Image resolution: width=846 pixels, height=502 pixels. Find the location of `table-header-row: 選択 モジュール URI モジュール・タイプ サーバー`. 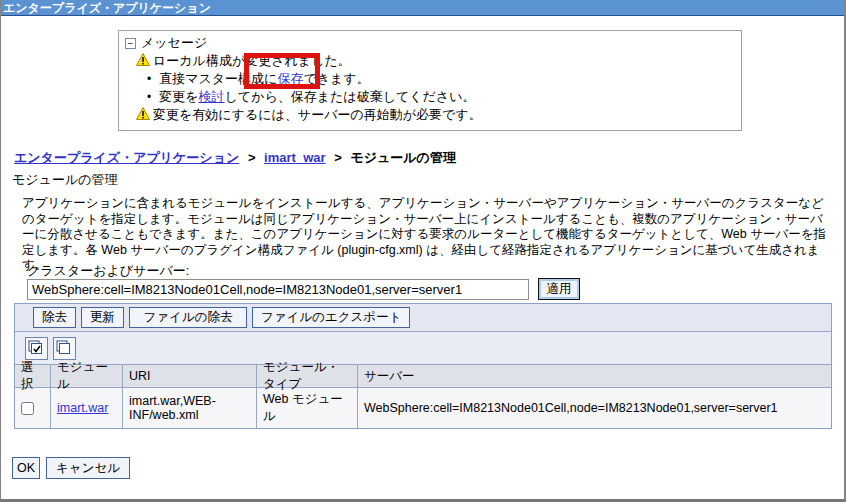

table-header-row: 選択 モジュール URI モジュール・タイプ サーバー is located at coordinates (423, 376).